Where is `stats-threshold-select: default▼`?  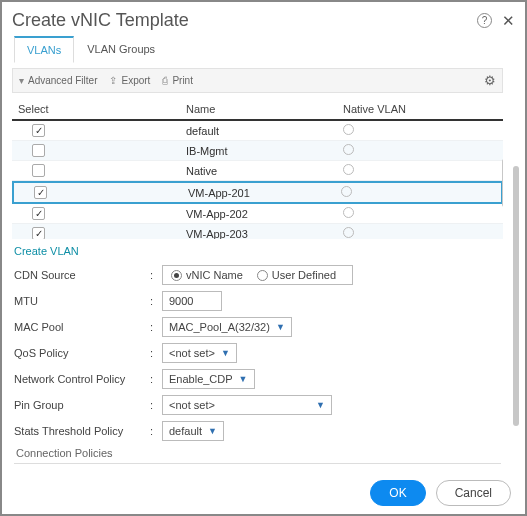
stats-threshold-select: default▼ is located at coordinates (193, 431).